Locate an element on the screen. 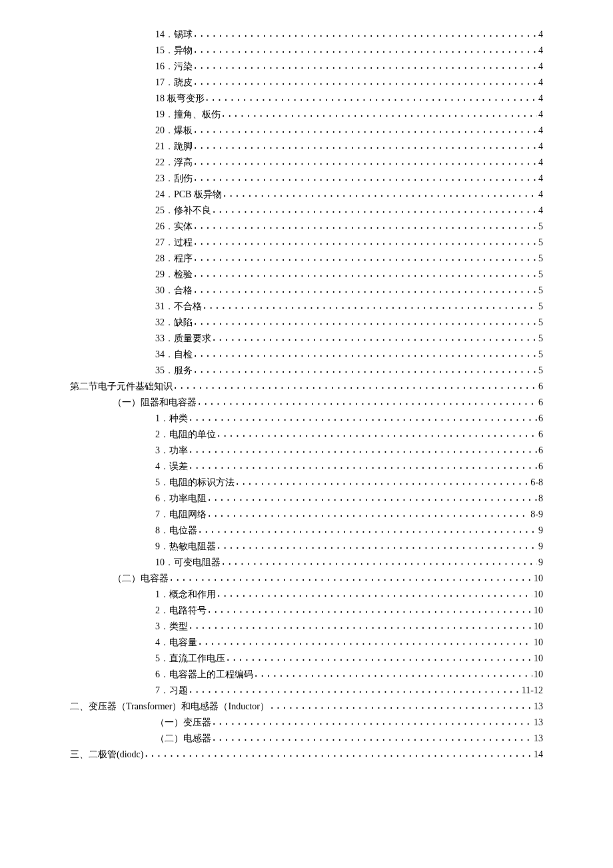 This screenshot has height=868, width=613. toc-entry: 6．功率电阻8 is located at coordinates (306, 499).